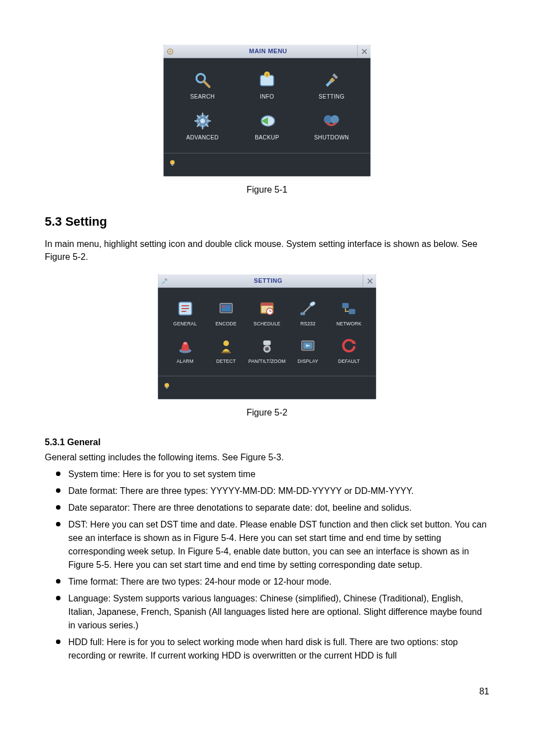 This screenshot has width=534, height=756. I want to click on advanced-icon, so click(203, 121).